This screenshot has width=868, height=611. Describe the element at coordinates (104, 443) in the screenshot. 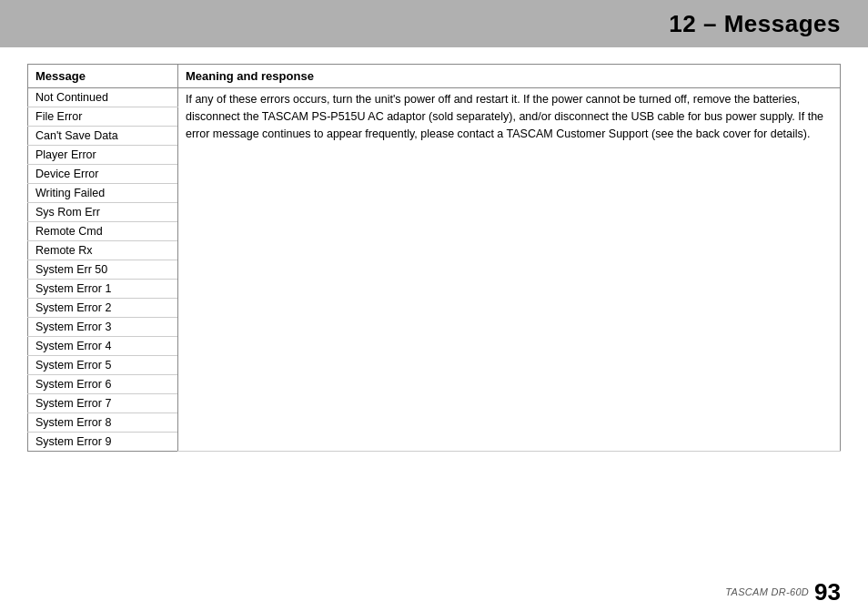

I see `message-cell: System Error 9` at that location.